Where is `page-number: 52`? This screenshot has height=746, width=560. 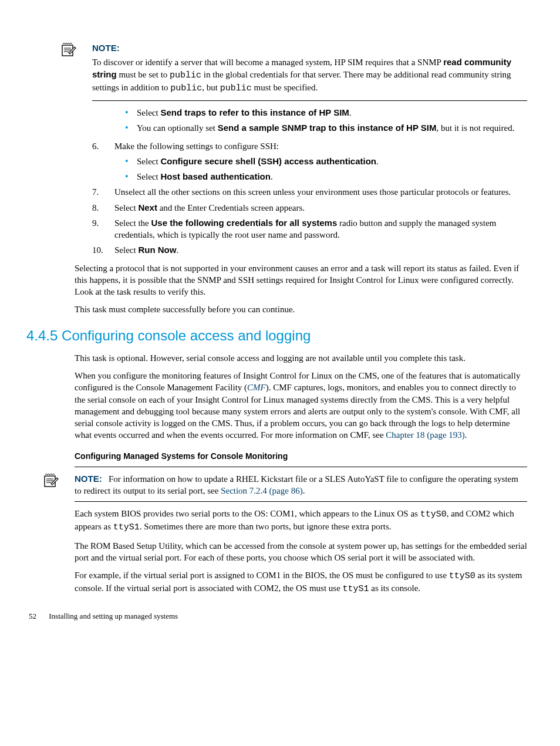
page-number: 52 is located at coordinates (33, 616).